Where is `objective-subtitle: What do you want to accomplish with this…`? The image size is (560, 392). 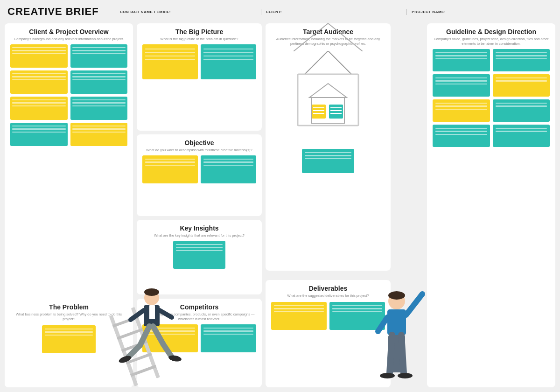
objective-subtitle: What do you want to accomplish with this… is located at coordinates (199, 150).